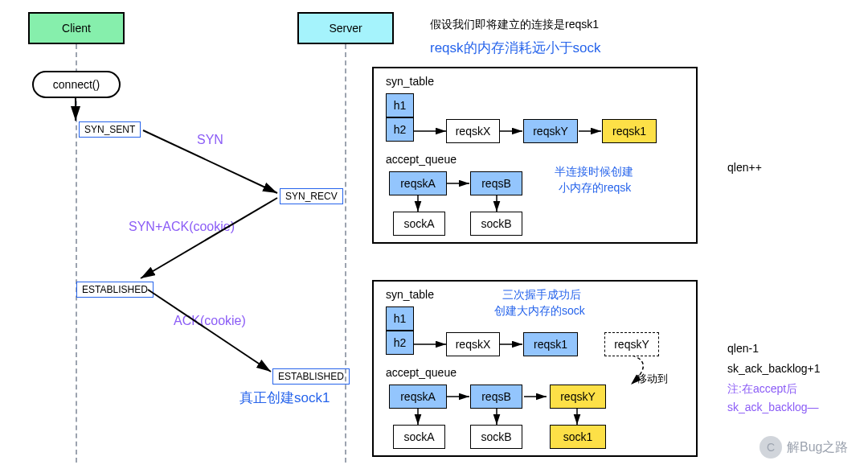 The image size is (868, 473). I want to click on reqsB-box1: reqsB, so click(497, 183).